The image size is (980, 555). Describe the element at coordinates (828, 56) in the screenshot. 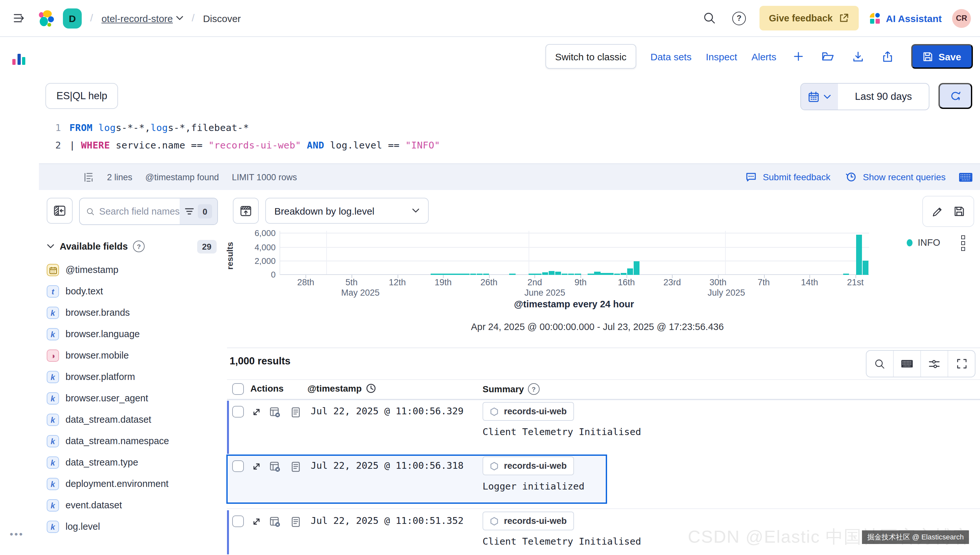

I see `open-session-button` at that location.